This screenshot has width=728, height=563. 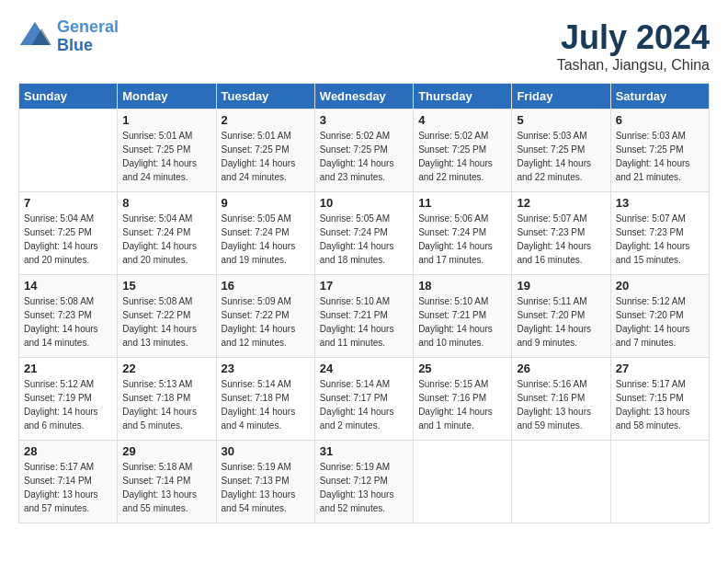 I want to click on calendar-cell: 27Sunrise: 5:17 AM Sunset: 7:15 PM Dayli…, so click(x=660, y=399).